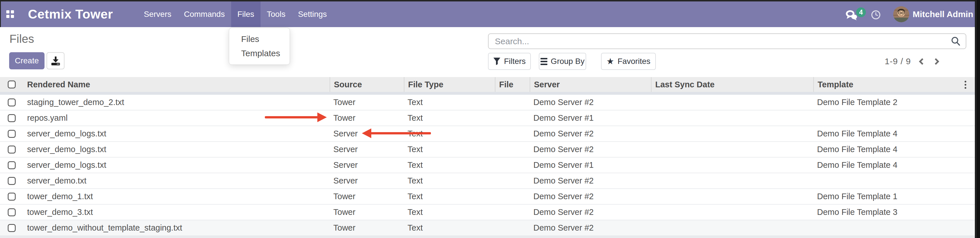 This screenshot has height=238, width=980. I want to click on group-by-label: Group By, so click(568, 61).